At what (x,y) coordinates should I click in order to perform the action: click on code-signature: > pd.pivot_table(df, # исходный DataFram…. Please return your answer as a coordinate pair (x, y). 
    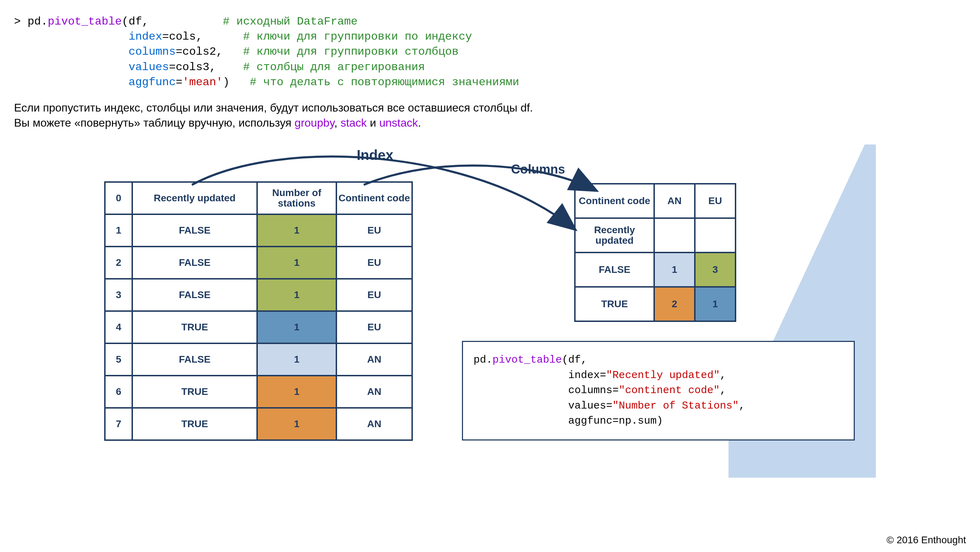
    Looking at the image, I should click on (490, 52).